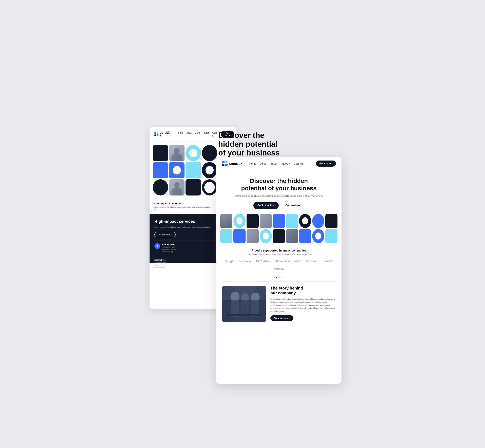 Image resolution: width=485 pixels, height=448 pixels. What do you see at coordinates (279, 192) in the screenshot?
I see `hero-section: Discover the hidden potential of your bu…` at bounding box center [279, 192].